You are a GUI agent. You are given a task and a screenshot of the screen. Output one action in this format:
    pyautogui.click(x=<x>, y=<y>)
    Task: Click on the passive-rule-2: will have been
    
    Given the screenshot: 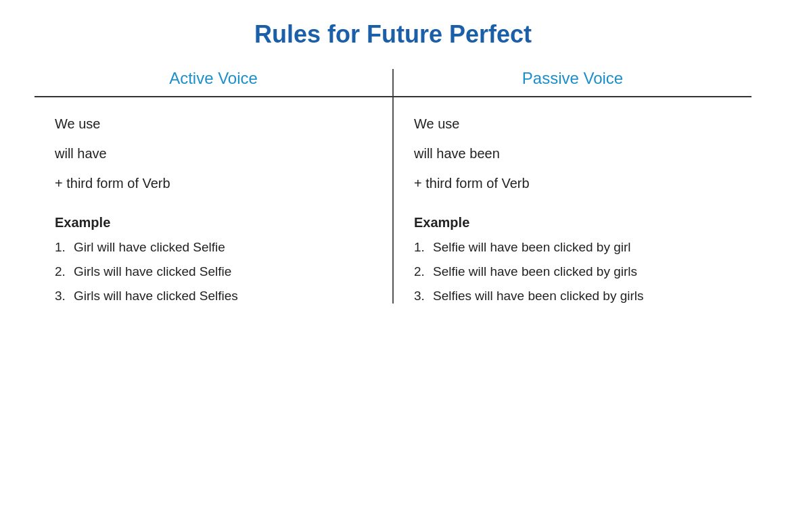 What is the action you would take?
    pyautogui.click(x=572, y=153)
    